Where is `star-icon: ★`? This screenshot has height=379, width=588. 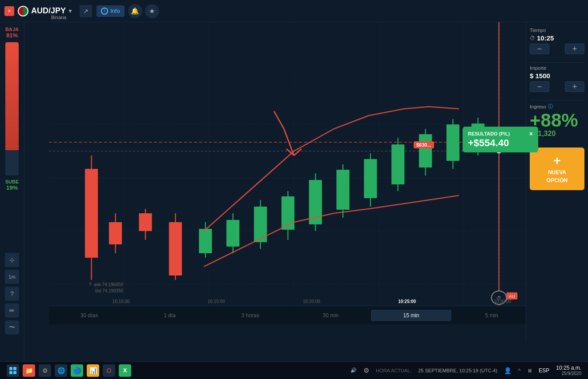
star-icon: ★ is located at coordinates (152, 11).